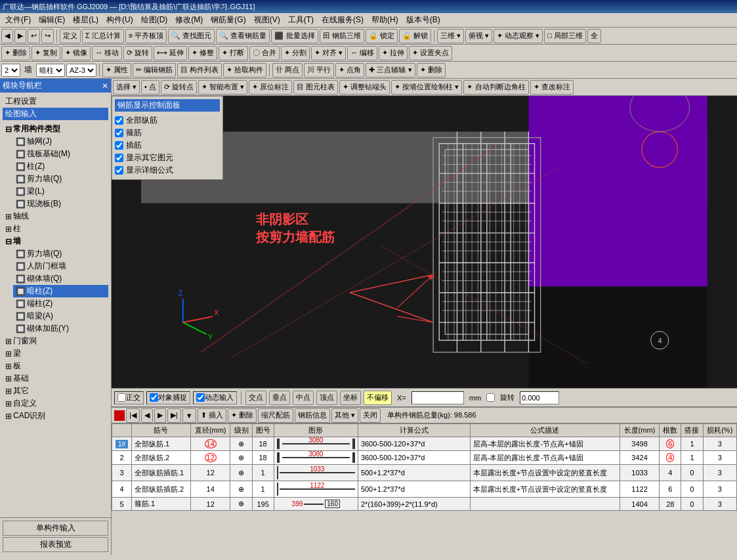 This screenshot has height=560, width=737. Describe the element at coordinates (425, 458) in the screenshot. I see `table-row: 2全部纵筋.212⊕1830803600-500-120+37*d层高-本层的露…` at that location.